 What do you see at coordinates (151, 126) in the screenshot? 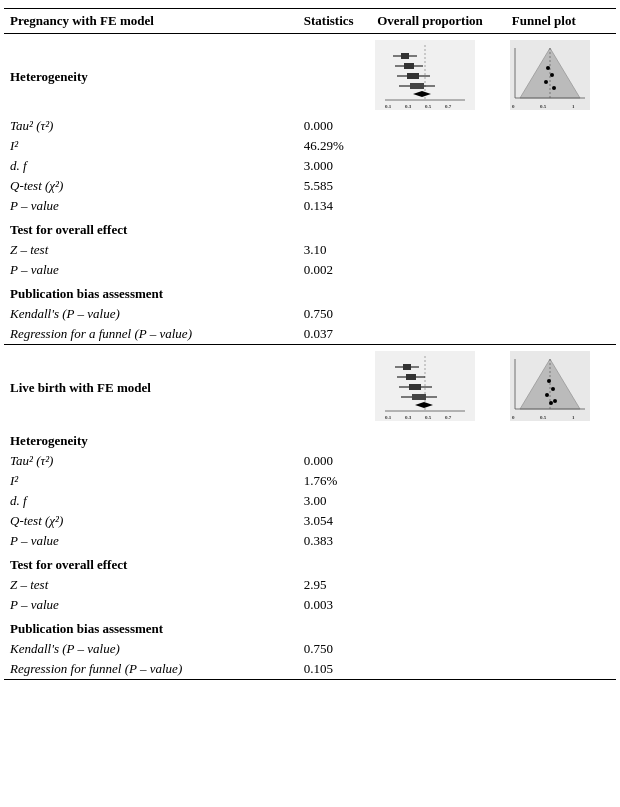
I see `row-label: Tau² (τ²)` at bounding box center [151, 126].